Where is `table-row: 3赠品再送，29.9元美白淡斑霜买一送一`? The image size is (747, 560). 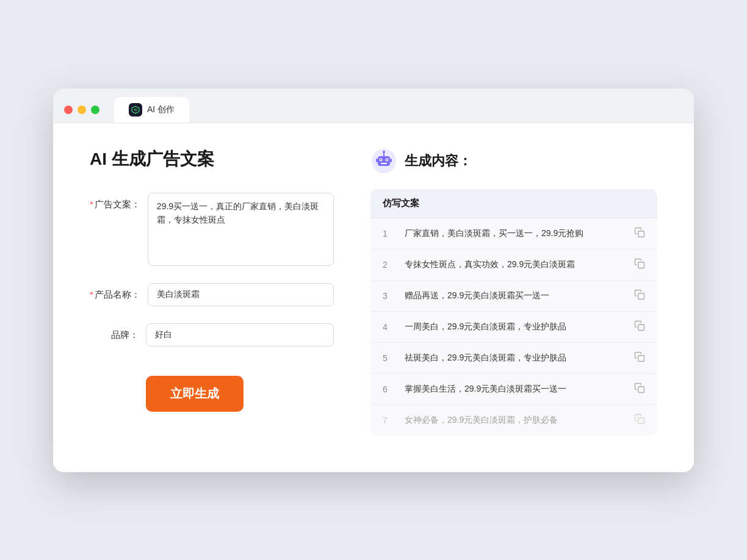
table-row: 3赠品再送，29.9元美白淡斑霜买一送一 is located at coordinates (514, 296).